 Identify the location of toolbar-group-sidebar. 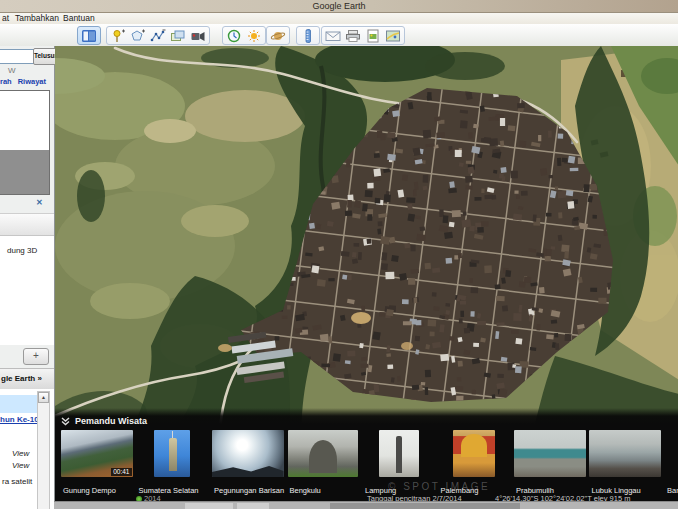
(89, 36).